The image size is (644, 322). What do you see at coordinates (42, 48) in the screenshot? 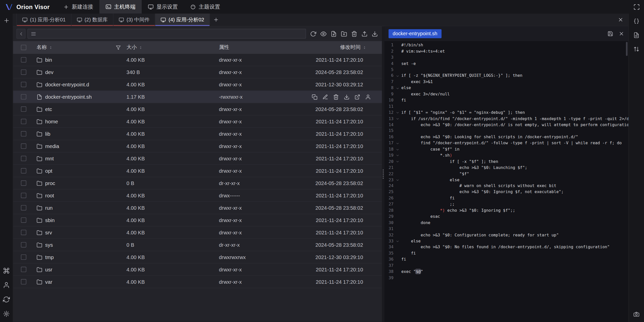
I see `column-name-label: 名称` at bounding box center [42, 48].